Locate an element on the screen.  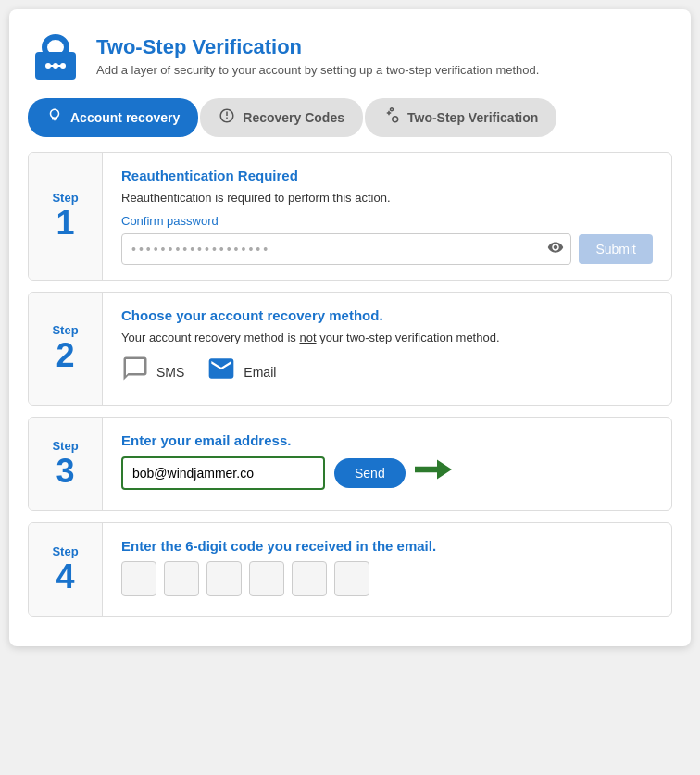
page-title: Two-Step Verification is located at coordinates (318, 47).